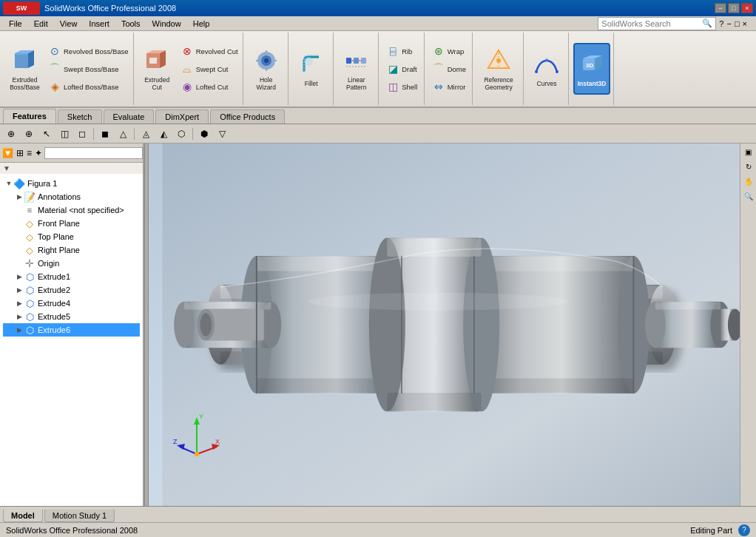 Image resolution: width=756 pixels, height=537 pixels. I want to click on instant3d-button: 3D Instant3D, so click(592, 69).